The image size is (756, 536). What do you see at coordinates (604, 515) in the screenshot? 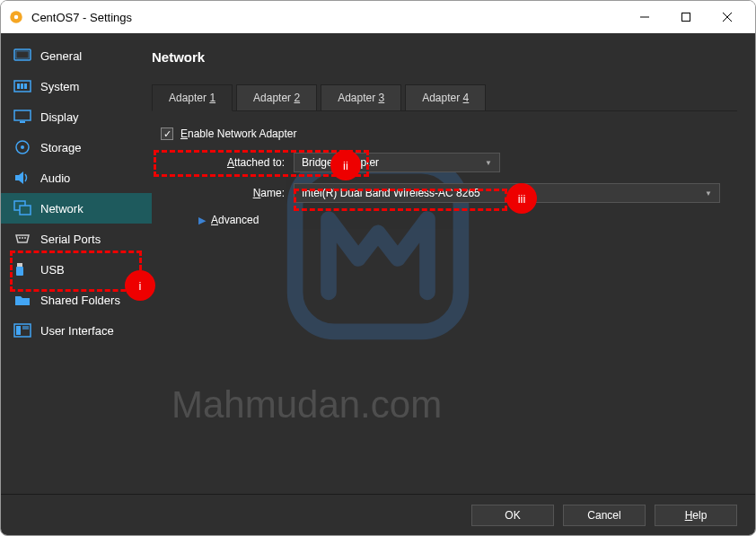
I see `cancel-button: Cancel` at bounding box center [604, 515].